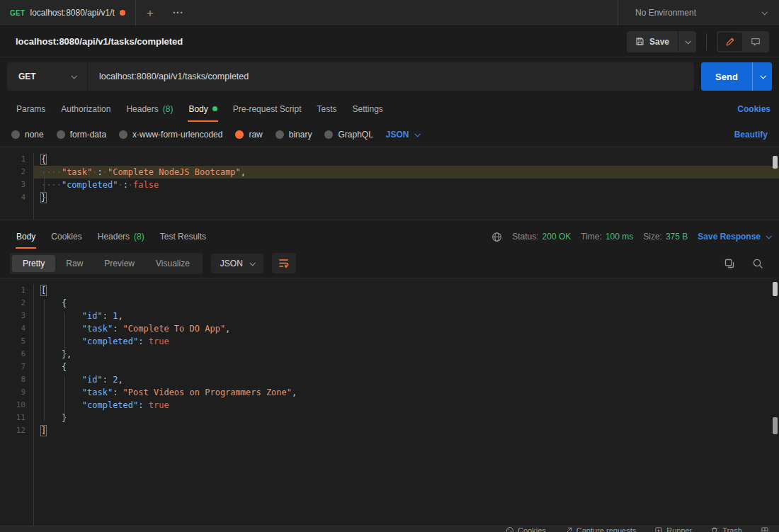 The image size is (779, 532). Describe the element at coordinates (67, 237) in the screenshot. I see `response-tab-cookies: Cookies` at that location.